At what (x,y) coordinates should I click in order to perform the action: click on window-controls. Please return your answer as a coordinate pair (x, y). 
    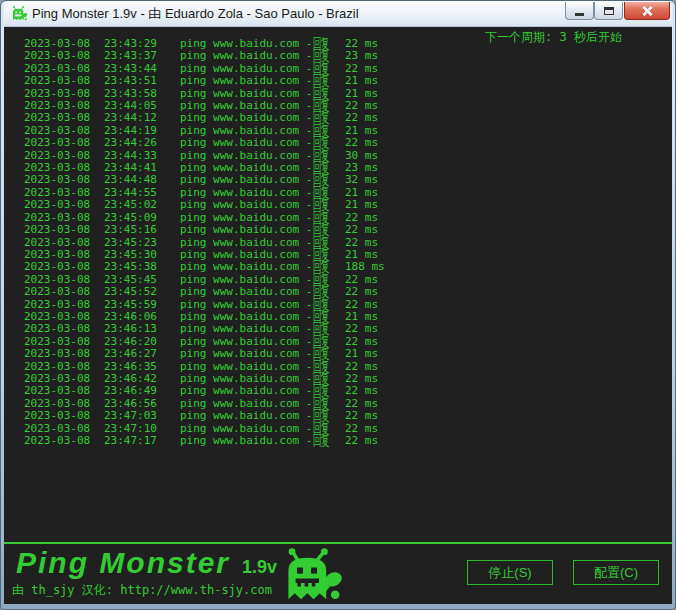
    Looking at the image, I should click on (618, 14).